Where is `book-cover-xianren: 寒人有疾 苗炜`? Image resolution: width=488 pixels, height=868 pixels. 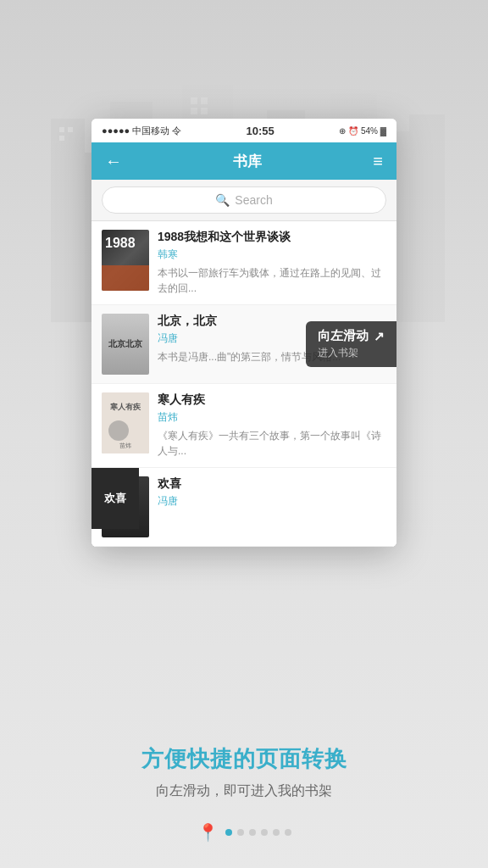
book-cover-xianren: 寒人有疾 苗炜 is located at coordinates (125, 423).